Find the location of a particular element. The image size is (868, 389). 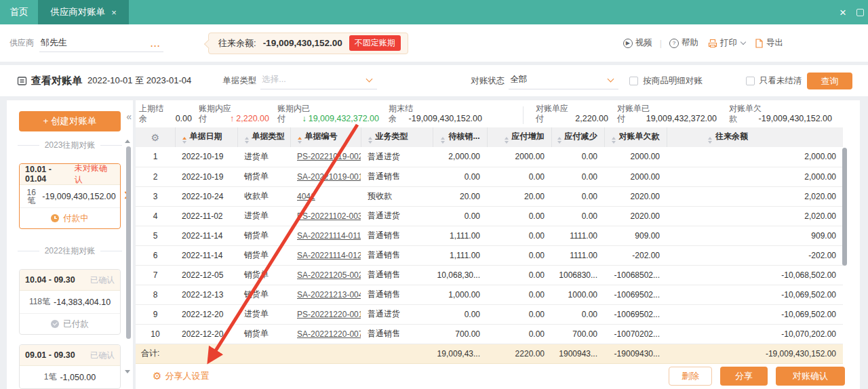

doc-number-link: SA-20221205-002 is located at coordinates (329, 275).